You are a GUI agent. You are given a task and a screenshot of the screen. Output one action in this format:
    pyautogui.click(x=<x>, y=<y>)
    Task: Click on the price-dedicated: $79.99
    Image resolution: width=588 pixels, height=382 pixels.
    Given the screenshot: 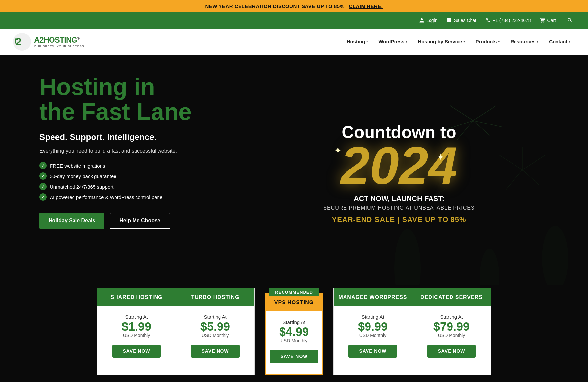 What is the action you would take?
    pyautogui.click(x=452, y=327)
    